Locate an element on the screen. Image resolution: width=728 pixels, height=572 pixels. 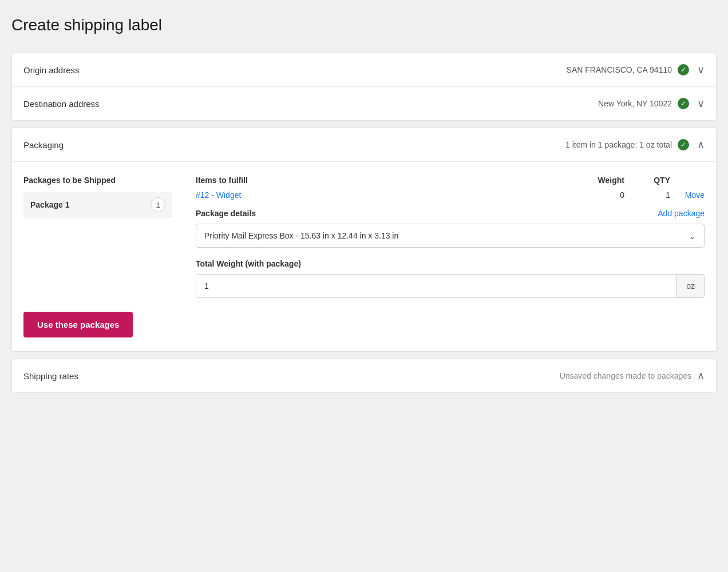
shipping-rates-card: Shipping rates Unsaved changes made to p… is located at coordinates (364, 376).